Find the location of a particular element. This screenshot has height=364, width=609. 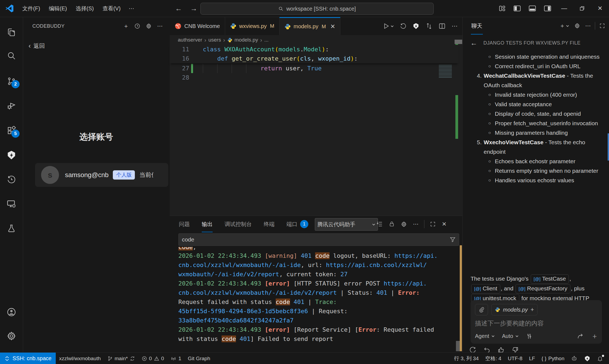

close-window-button: ✕ is located at coordinates (600, 8).